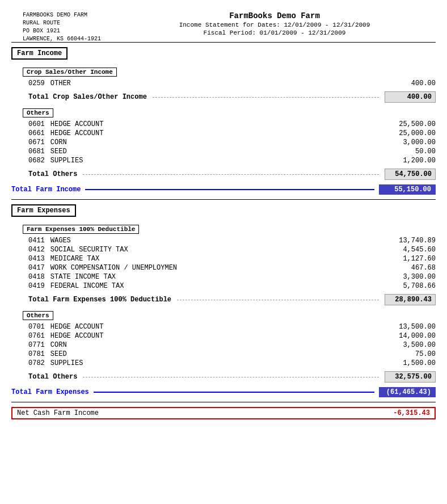  What do you see at coordinates (34, 363) in the screenshot?
I see `item-code: 0782` at bounding box center [34, 363].